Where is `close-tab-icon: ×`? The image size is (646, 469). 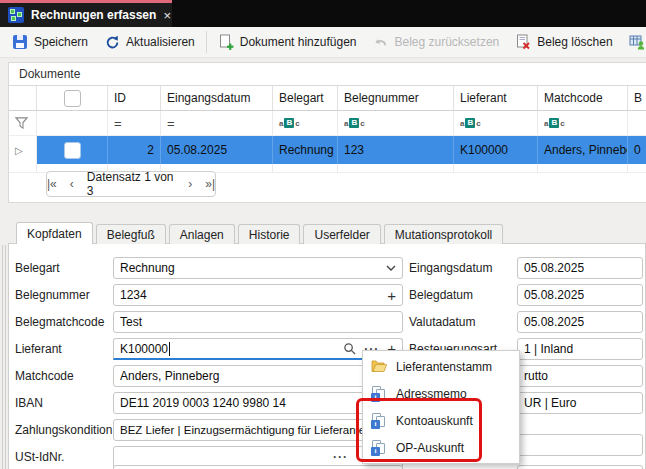 close-tab-icon: × is located at coordinates (167, 16).